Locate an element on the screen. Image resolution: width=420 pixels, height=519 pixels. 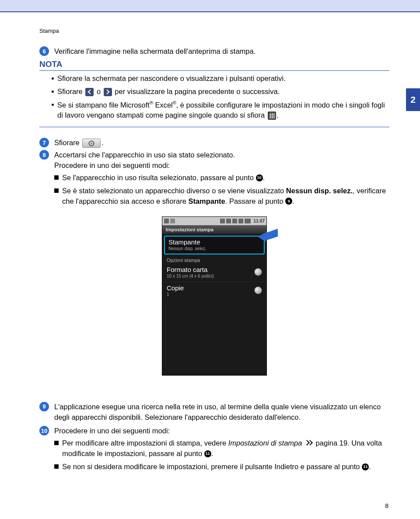
section-header: Stampa is located at coordinates (214, 31).